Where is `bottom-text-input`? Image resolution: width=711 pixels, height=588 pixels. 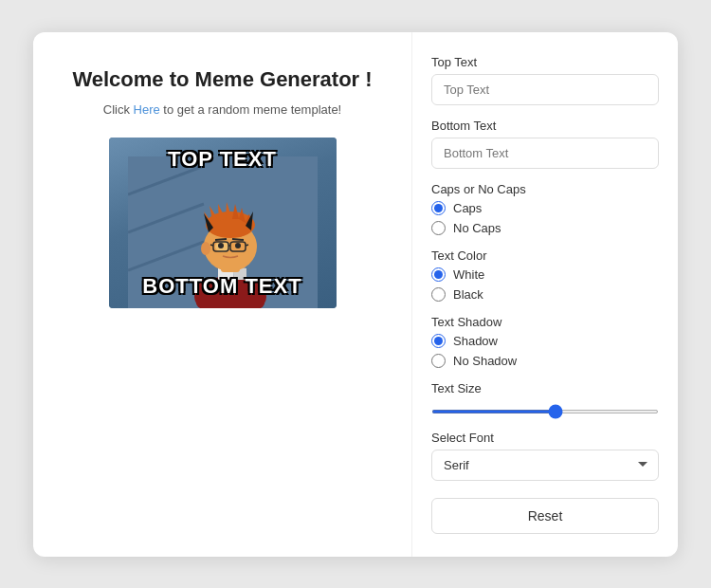
bottom-text-input is located at coordinates (545, 154).